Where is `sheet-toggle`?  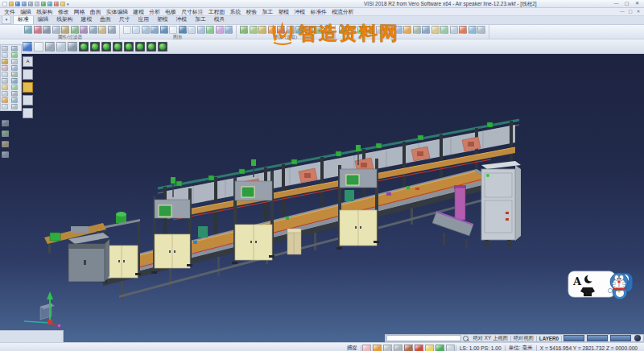 sheet-toggle is located at coordinates (27, 113).